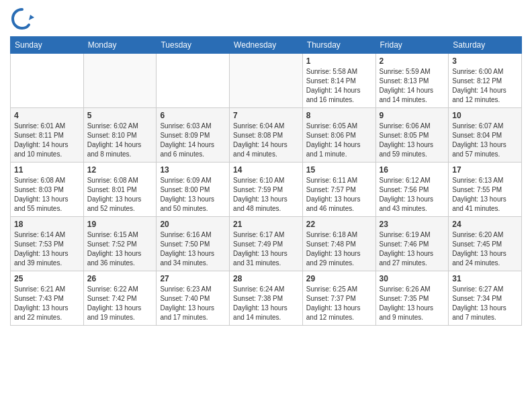 The height and width of the screenshot is (411, 532). What do you see at coordinates (412, 195) in the screenshot?
I see `day-info: Sunrise: 6:12 AM Sunset: 7:56 PM Dayligh…` at bounding box center [412, 195].